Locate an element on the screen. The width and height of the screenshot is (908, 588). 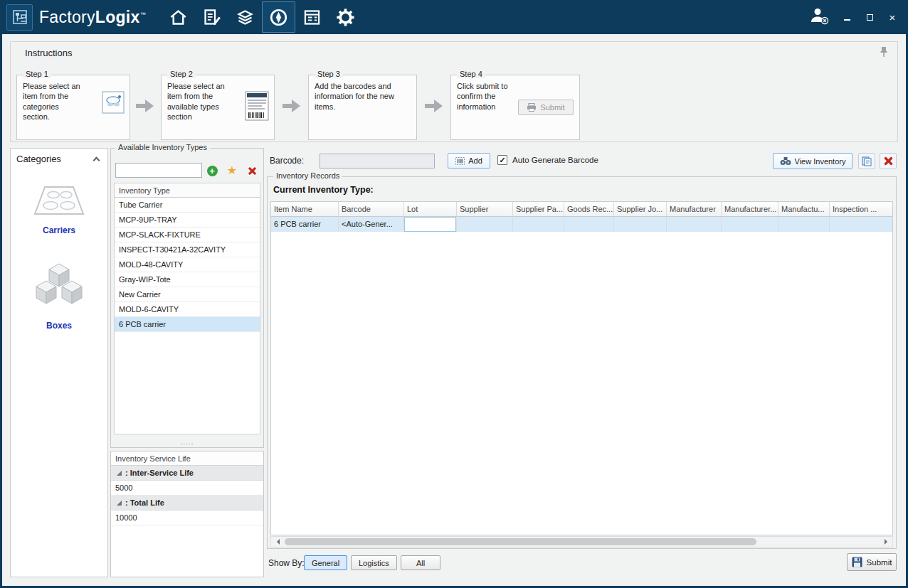
category-item-boxes: Boxes is located at coordinates (59, 296).